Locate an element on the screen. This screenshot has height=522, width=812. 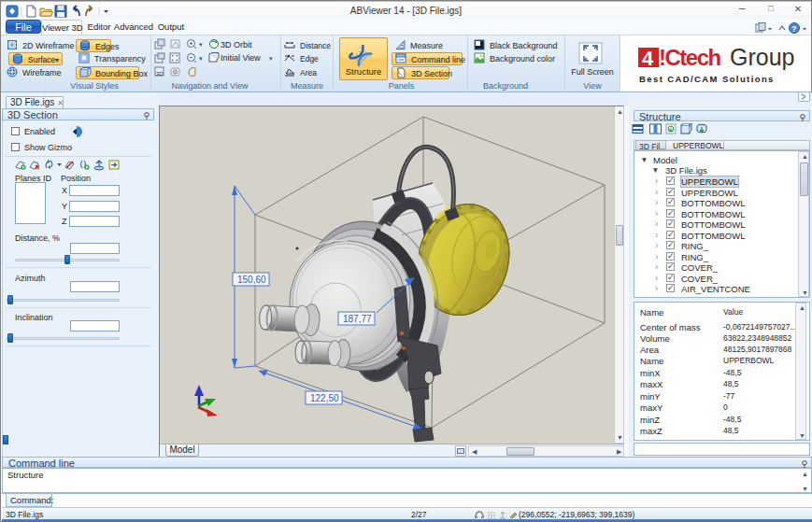
svg-text: 150,60 is located at coordinates (252, 280).